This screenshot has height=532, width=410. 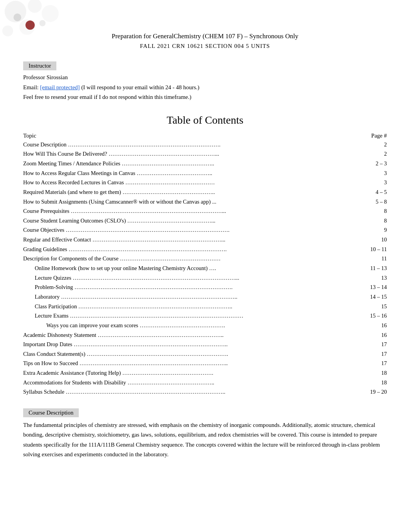 I want to click on toc-row: Syllabus Schedule ……………………………………………………………, so click(x=205, y=392).